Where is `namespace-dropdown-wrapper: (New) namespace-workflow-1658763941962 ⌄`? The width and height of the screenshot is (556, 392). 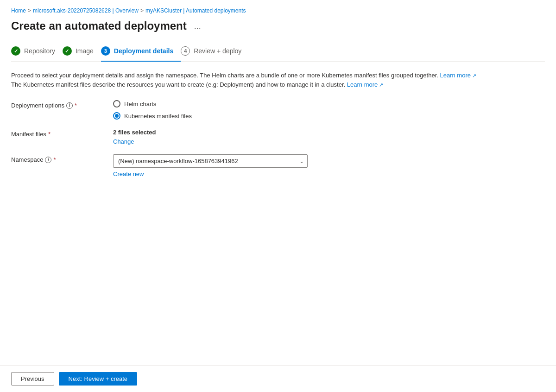 namespace-dropdown-wrapper: (New) namespace-workflow-1658763941962 ⌄ is located at coordinates (210, 161).